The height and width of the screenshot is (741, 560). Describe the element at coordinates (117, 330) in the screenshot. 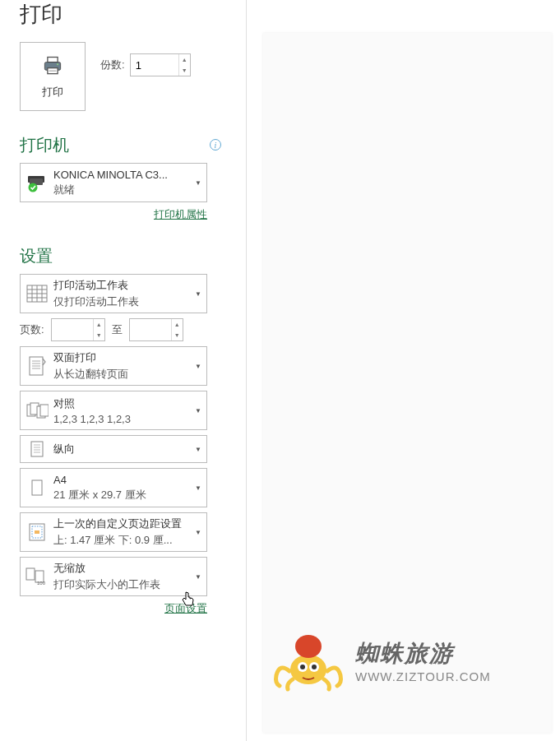

I see `pages-to-label: 至` at that location.